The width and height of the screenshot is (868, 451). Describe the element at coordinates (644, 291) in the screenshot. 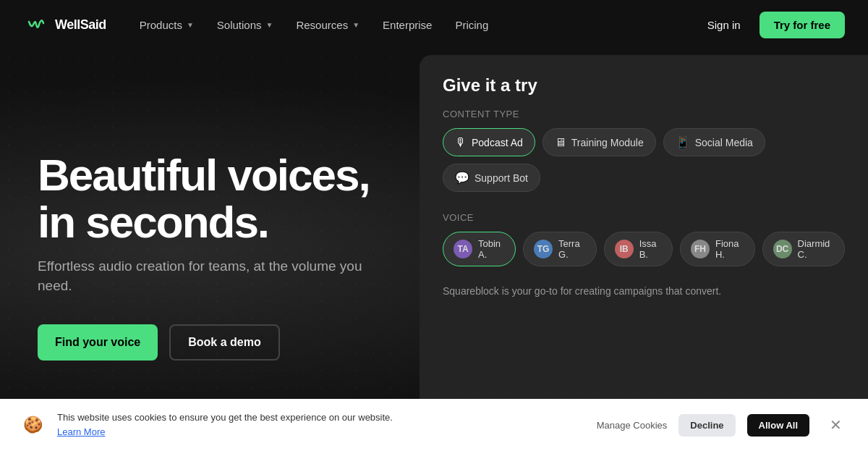

I see `preview-text: Squareblock is your go-to for creating c…` at that location.